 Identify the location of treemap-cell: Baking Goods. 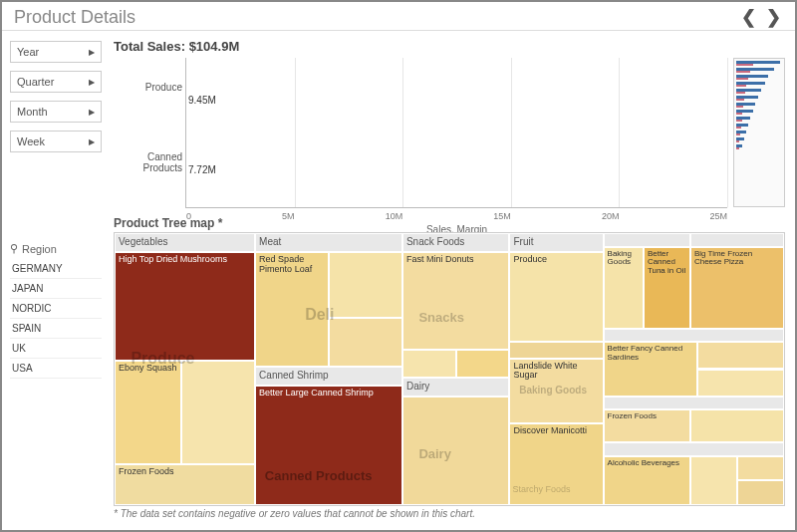
(624, 288).